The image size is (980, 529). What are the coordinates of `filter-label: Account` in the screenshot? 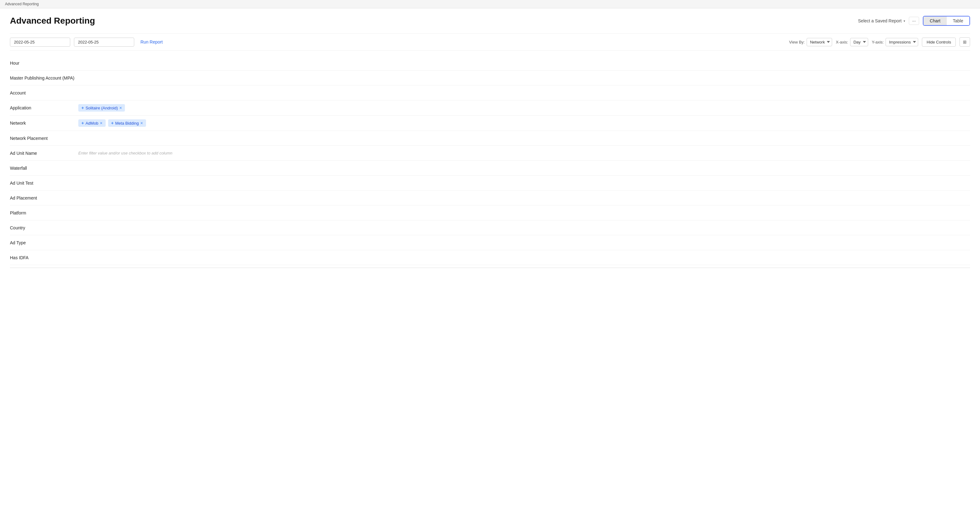 It's located at (44, 93).